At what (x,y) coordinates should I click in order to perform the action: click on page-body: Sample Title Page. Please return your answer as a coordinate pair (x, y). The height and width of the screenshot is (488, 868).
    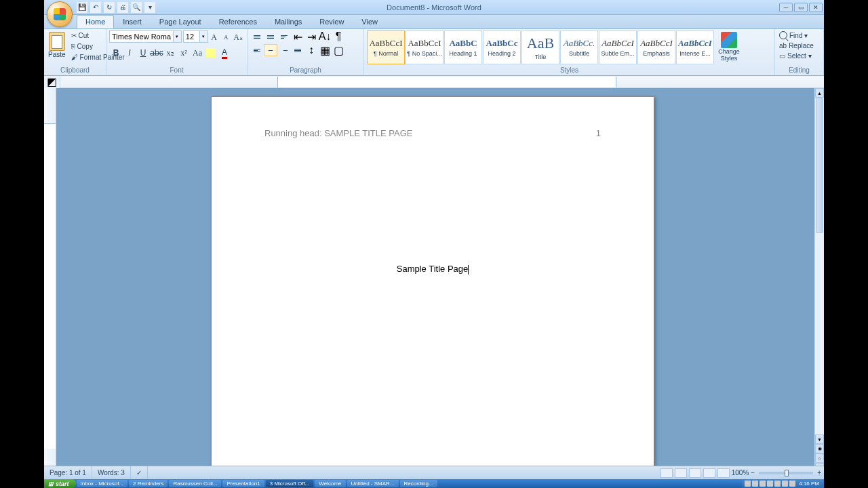
    Looking at the image, I should click on (433, 269).